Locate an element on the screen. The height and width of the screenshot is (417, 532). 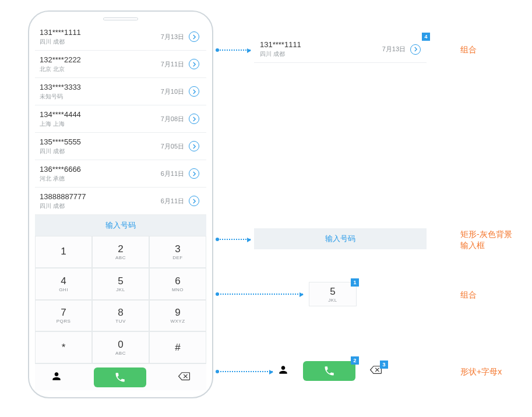
key-letters: WXYZ is located at coordinates (177, 321).